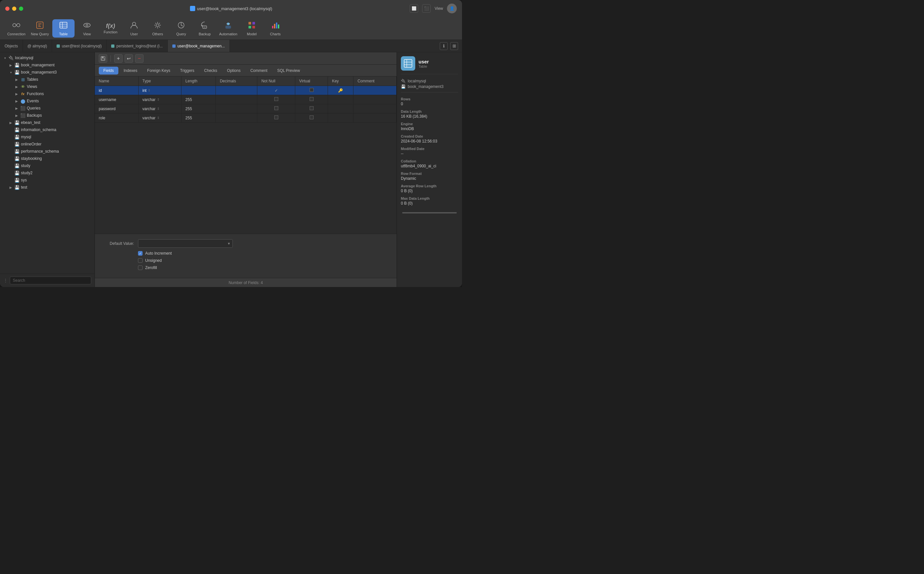 The height and width of the screenshot is (574, 924). Describe the element at coordinates (47, 108) in the screenshot. I see `sidebar-item-queries: ▶ ⬛ Queries` at that location.